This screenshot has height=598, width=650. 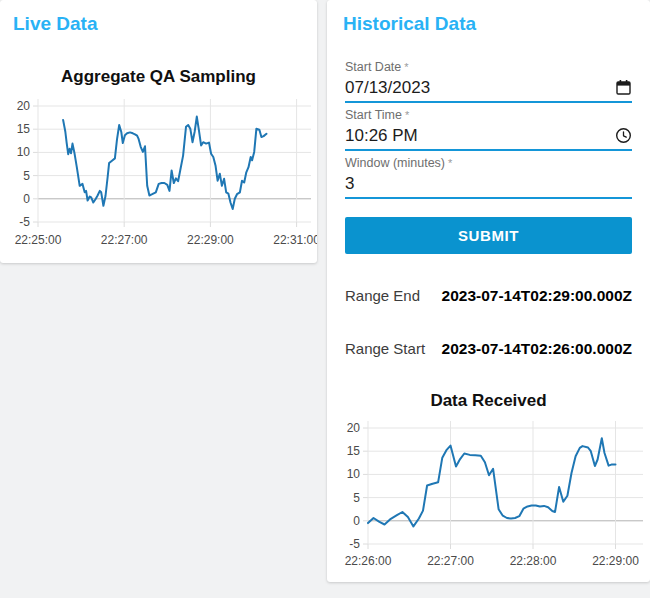 I want to click on start-date-label-text: Start Date, so click(x=373, y=67).